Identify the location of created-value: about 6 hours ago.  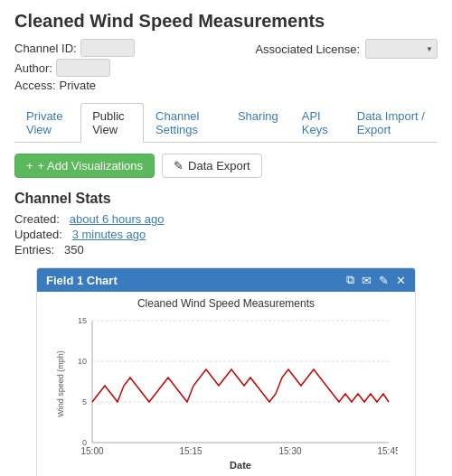
(118, 219).